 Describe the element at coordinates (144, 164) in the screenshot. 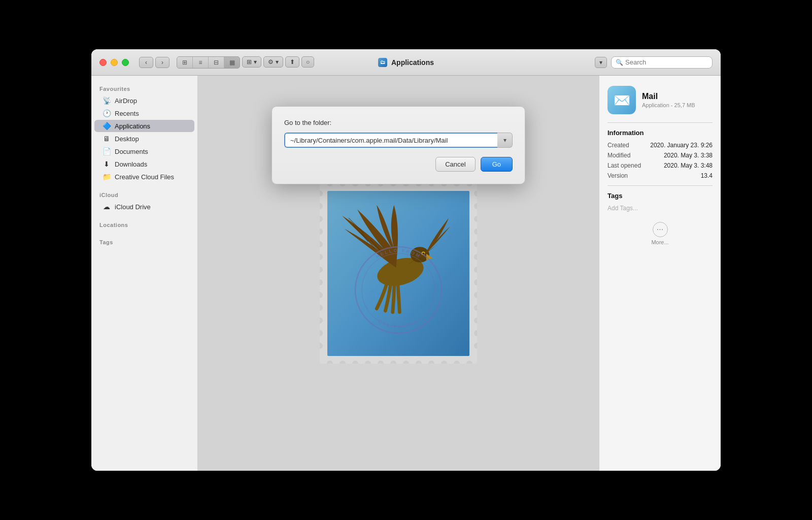

I see `sidebar-item-downloads: ⬇ Downloads` at that location.